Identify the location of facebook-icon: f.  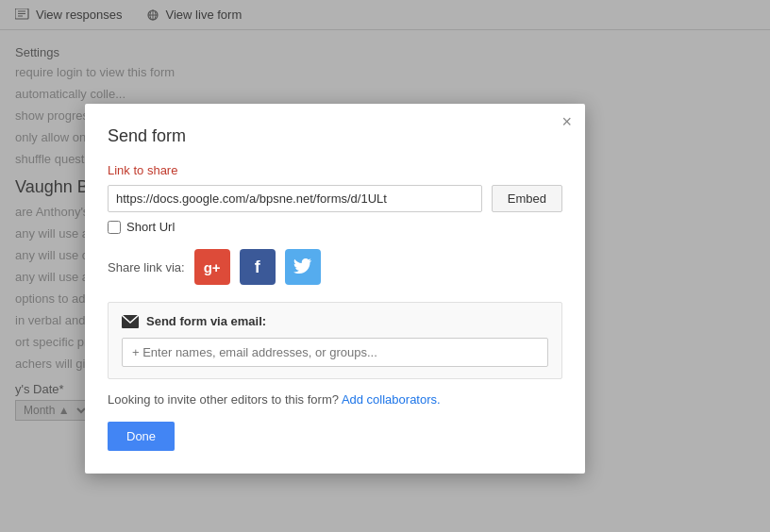
(258, 268).